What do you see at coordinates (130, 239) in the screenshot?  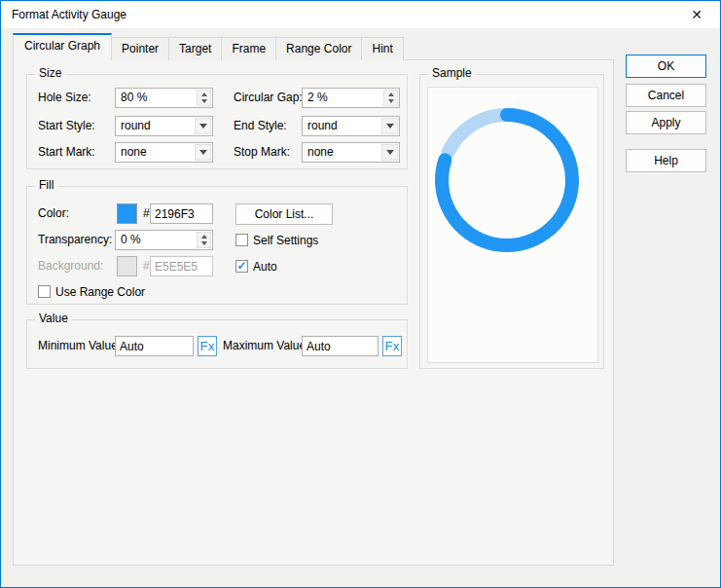 I see `transparency-value: 0 %` at bounding box center [130, 239].